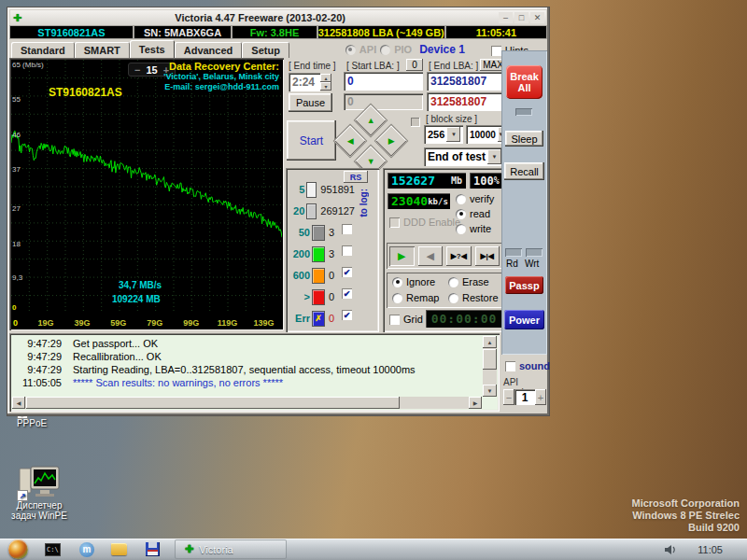 Image resolution: width=747 pixels, height=560 pixels. I want to click on tab-tests: Tests, so click(152, 49).